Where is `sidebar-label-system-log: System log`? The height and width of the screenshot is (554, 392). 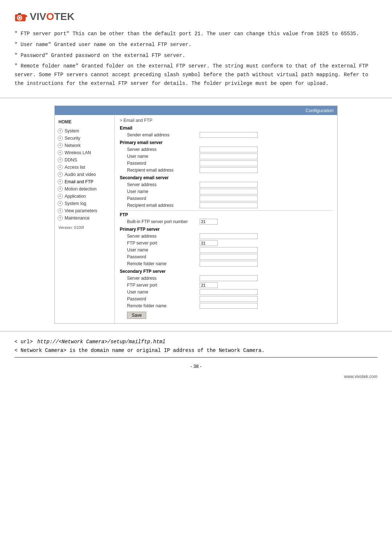 sidebar-label-system-log: System log is located at coordinates (75, 204).